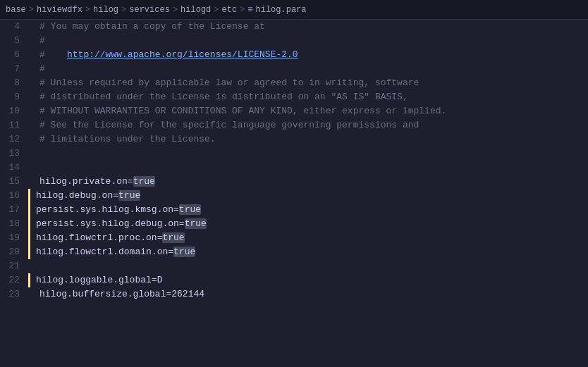 The width and height of the screenshot is (588, 367). Describe the element at coordinates (14, 210) in the screenshot. I see `line-number: 17` at that location.